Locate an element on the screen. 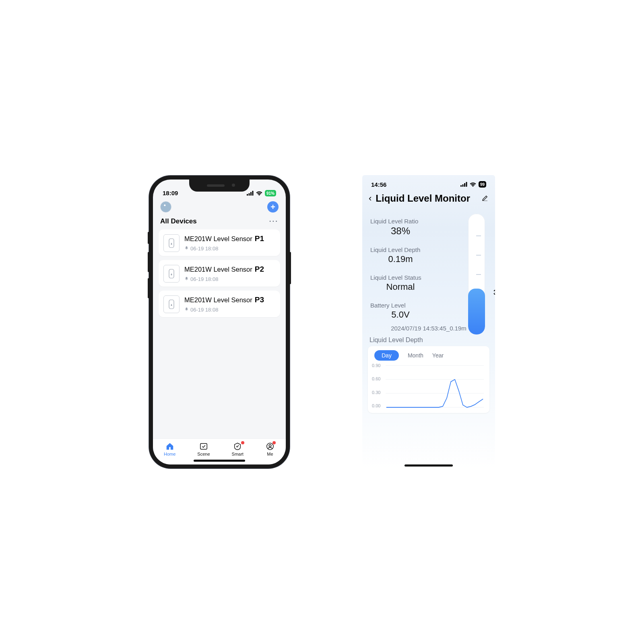  metric-value: 5.0V is located at coordinates (400, 315).